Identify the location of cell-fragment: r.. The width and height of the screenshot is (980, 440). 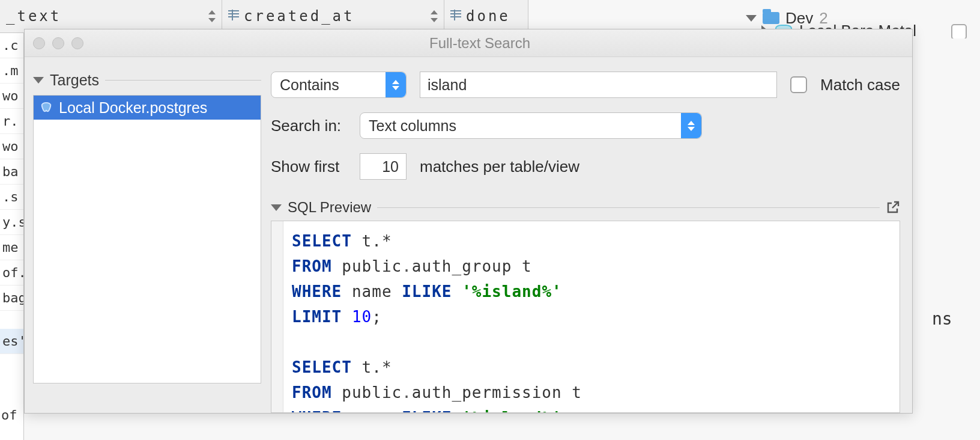
(12, 121).